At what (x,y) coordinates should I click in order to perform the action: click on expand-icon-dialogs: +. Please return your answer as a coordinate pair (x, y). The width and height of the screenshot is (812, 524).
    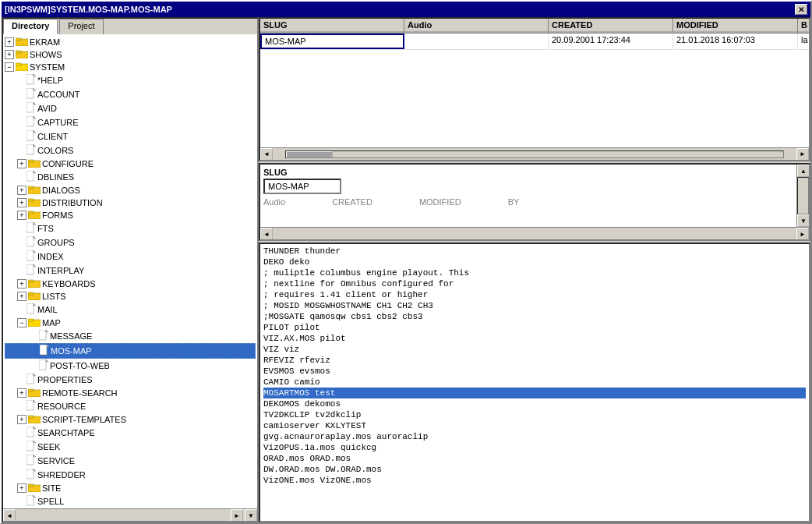
    Looking at the image, I should click on (22, 190).